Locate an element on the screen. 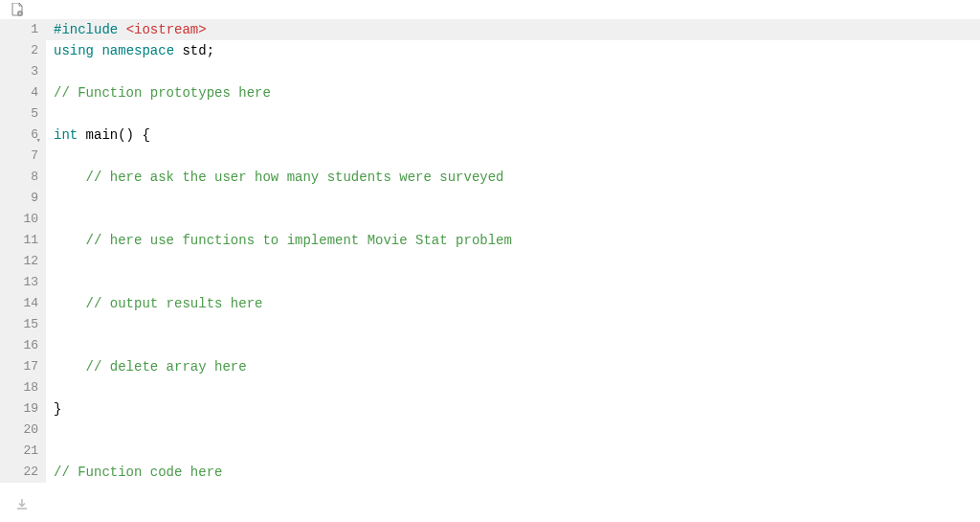 The image size is (980, 522). line-number: 6▾ is located at coordinates (19, 135).